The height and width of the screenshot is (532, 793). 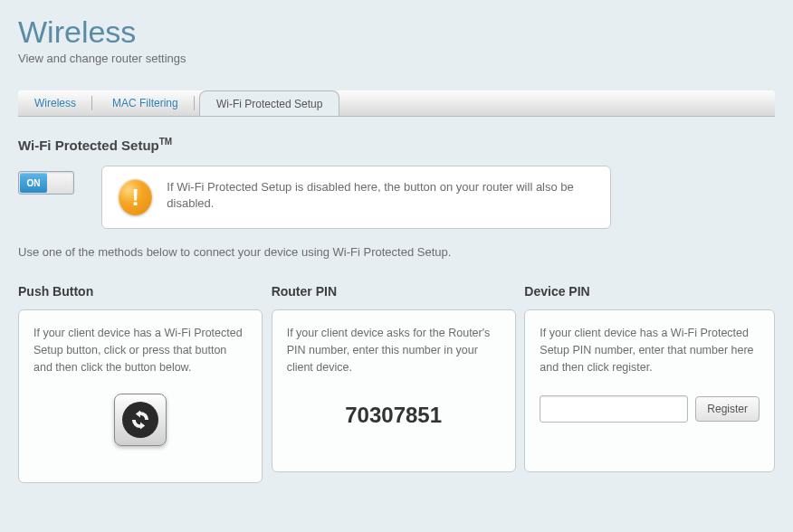 I want to click on tab-wireless: Wireless, so click(x=55, y=103).